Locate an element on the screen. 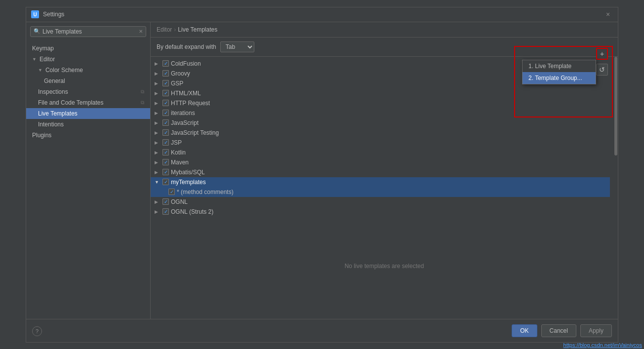  help-button: ? is located at coordinates (37, 331).